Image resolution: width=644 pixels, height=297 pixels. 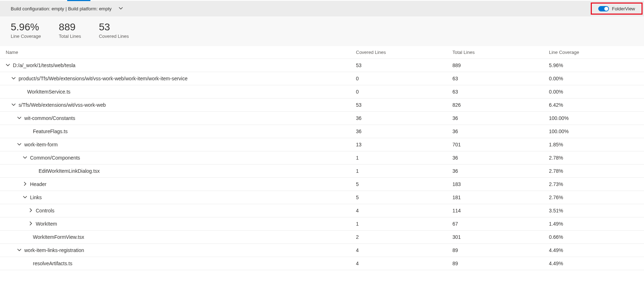 What do you see at coordinates (322, 92) in the screenshot?
I see `table-row: WorkItemService.ts0630.00%` at bounding box center [322, 92].